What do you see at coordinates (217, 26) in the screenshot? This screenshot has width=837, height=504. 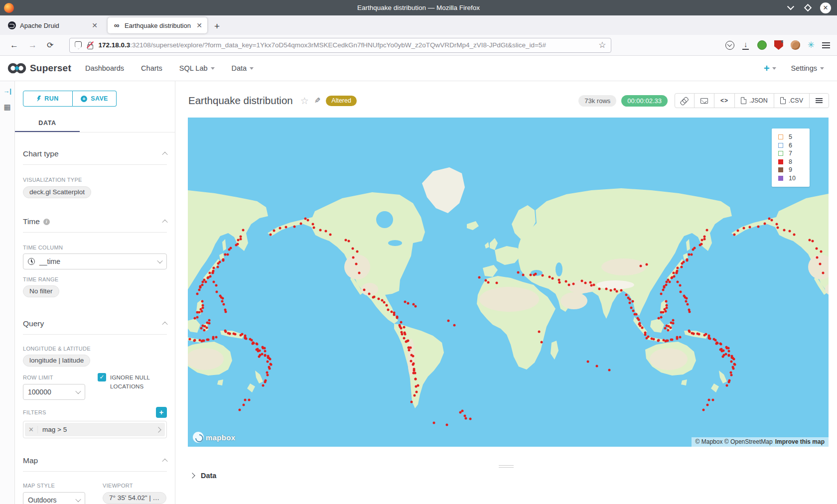 I see `new-tab-button: +` at bounding box center [217, 26].